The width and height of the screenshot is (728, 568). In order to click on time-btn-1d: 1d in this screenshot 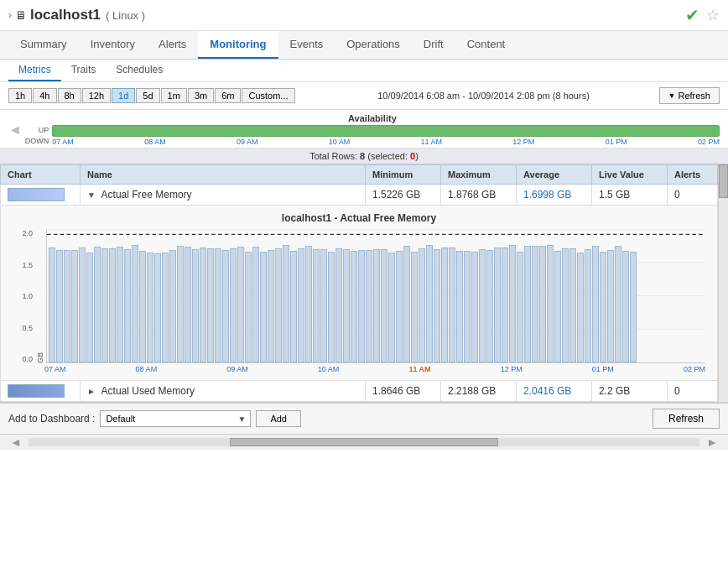, I will do `click(123, 96)`.